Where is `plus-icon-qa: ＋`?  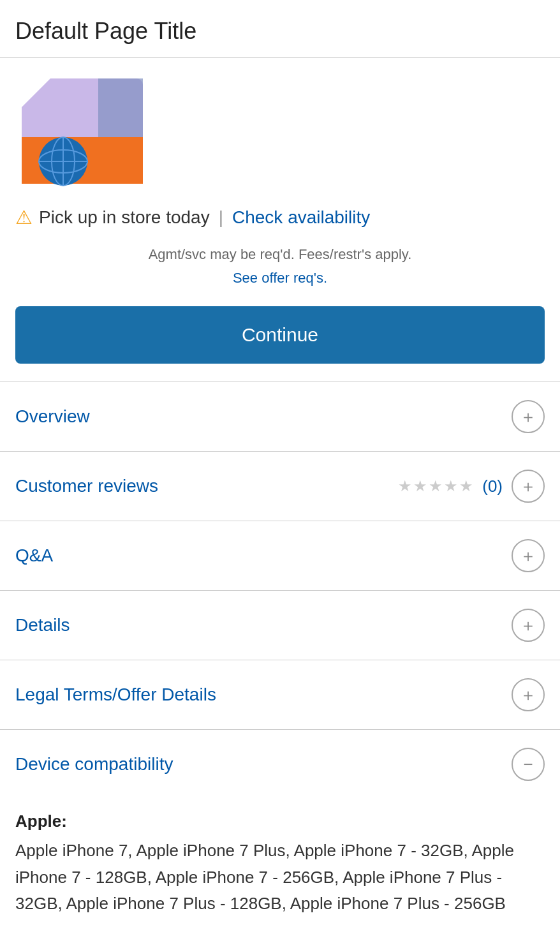 plus-icon-qa: ＋ is located at coordinates (528, 556).